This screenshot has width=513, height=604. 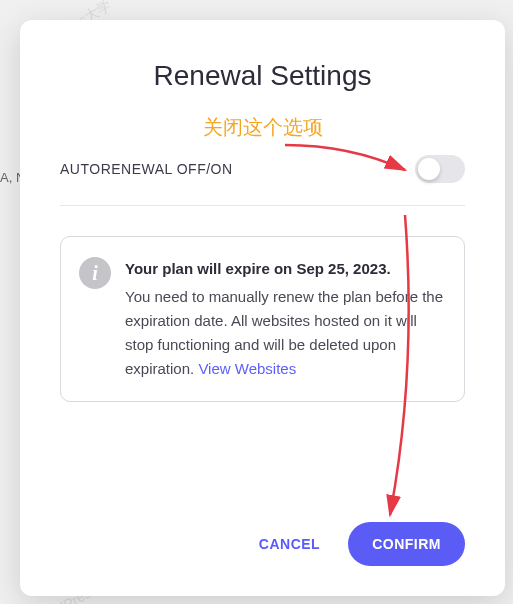 I want to click on notice-heading: Your plan will expire on Sep 25, 2023., so click(x=284, y=269).